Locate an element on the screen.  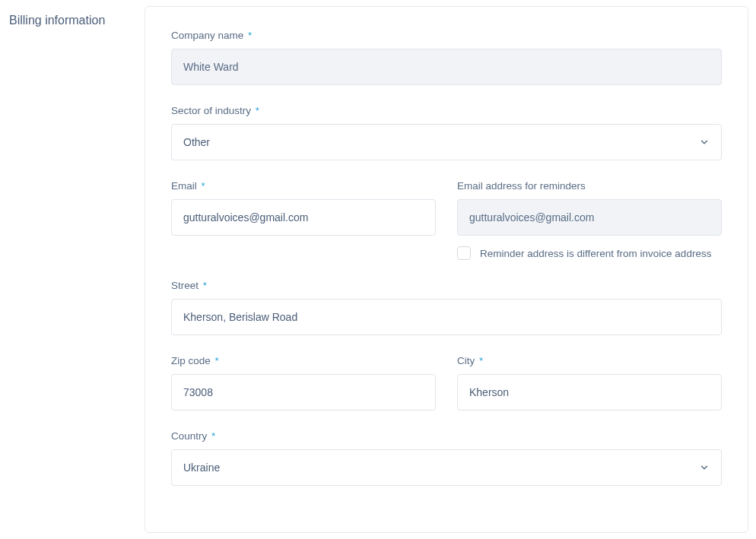
field-country: Country * Ukraine is located at coordinates (446, 458).